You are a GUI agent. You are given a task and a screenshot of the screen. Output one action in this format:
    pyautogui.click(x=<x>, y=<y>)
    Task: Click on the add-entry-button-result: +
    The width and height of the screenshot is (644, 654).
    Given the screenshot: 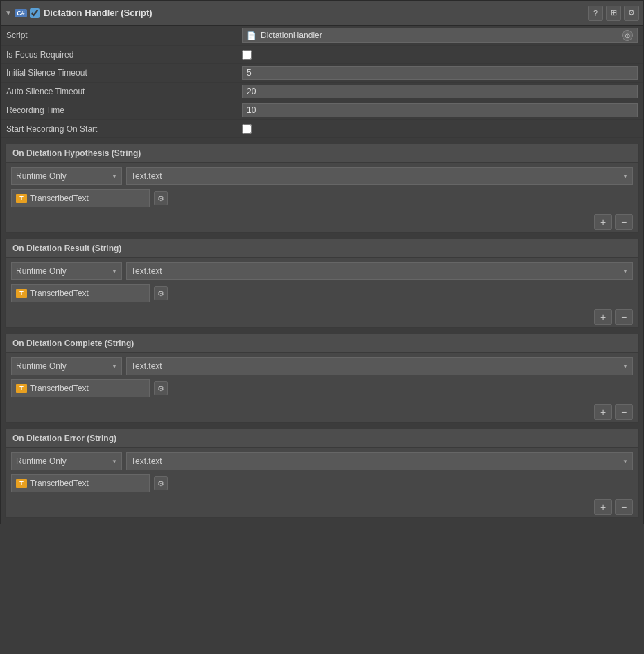 What is the action you would take?
    pyautogui.click(x=603, y=317)
    